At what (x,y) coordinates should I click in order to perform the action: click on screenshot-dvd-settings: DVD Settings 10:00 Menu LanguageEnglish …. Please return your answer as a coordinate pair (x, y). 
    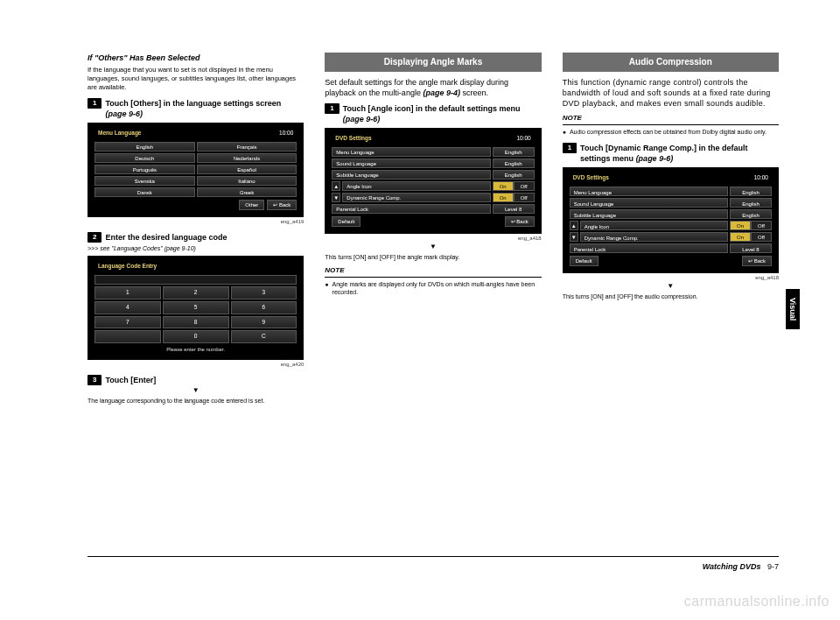
    Looking at the image, I should click on (670, 221).